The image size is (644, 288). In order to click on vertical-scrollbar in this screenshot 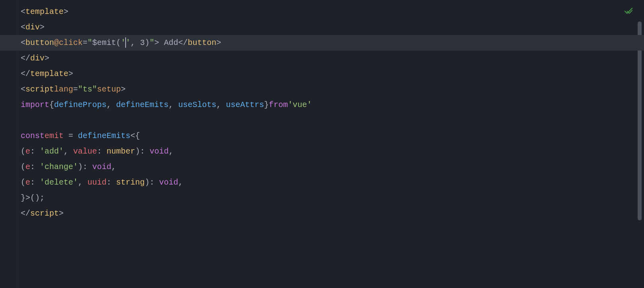, I will do `click(640, 121)`.